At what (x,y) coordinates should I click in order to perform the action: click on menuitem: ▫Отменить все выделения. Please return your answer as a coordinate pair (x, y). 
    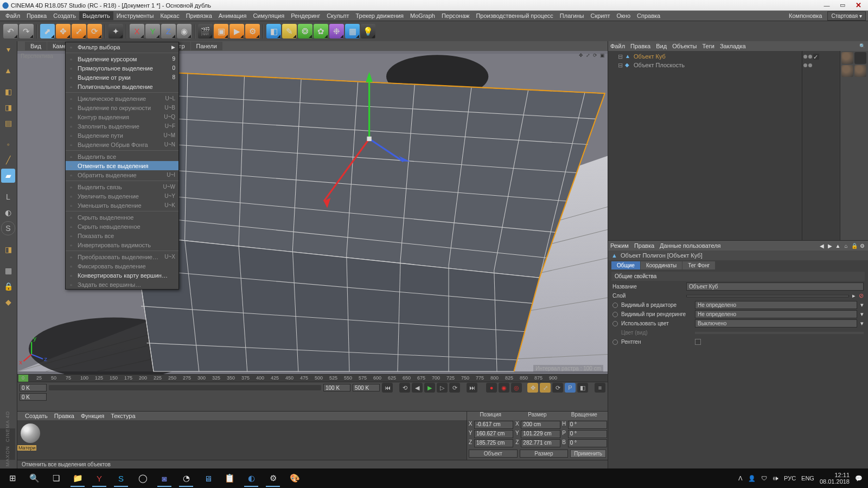
    Looking at the image, I should click on (122, 166).